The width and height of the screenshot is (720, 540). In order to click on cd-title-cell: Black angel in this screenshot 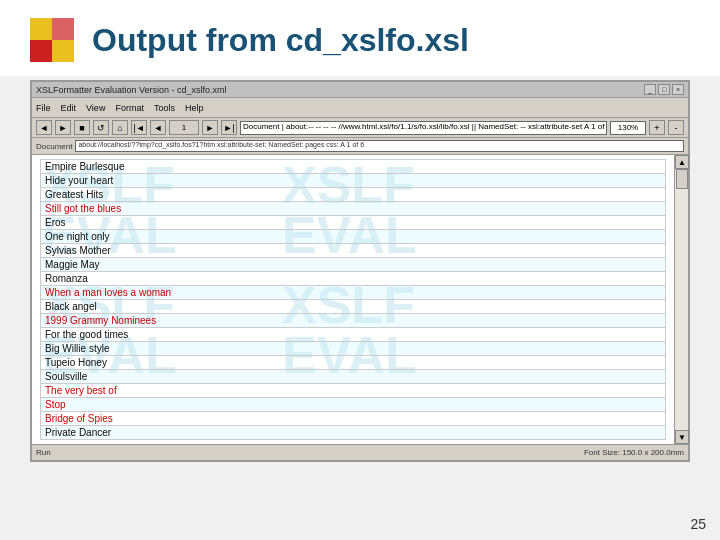, I will do `click(354, 307)`.